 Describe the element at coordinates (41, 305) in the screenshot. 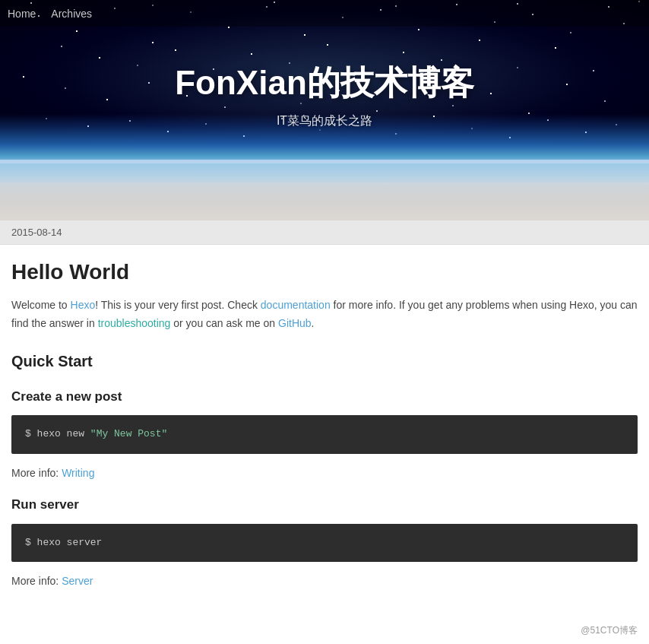

I see `intro-text-pre: Welcome to` at that location.